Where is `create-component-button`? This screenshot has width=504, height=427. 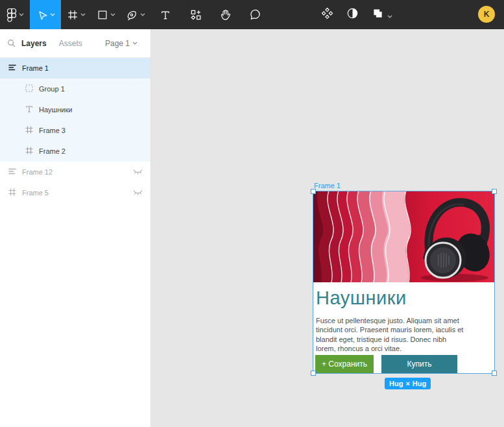 create-component-button is located at coordinates (327, 14).